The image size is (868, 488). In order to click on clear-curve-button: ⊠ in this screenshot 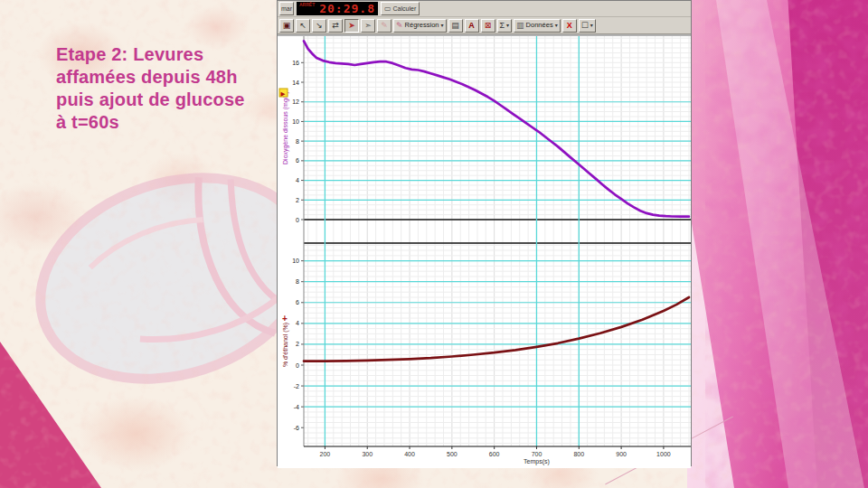, I will do `click(488, 25)`.